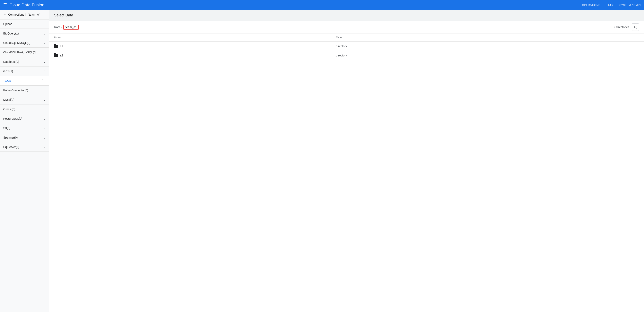 The image size is (644, 312). I want to click on breadcrumb-root: Root, so click(57, 27).